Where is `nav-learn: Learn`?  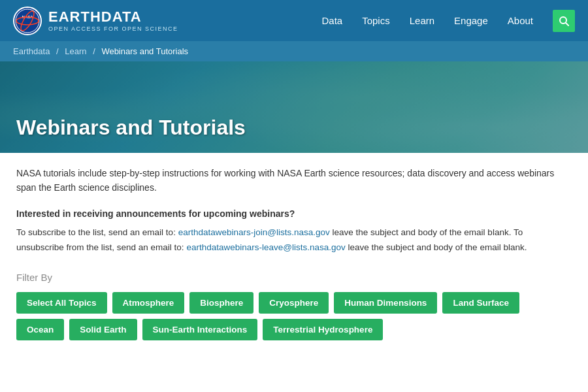 nav-learn: Learn is located at coordinates (422, 21).